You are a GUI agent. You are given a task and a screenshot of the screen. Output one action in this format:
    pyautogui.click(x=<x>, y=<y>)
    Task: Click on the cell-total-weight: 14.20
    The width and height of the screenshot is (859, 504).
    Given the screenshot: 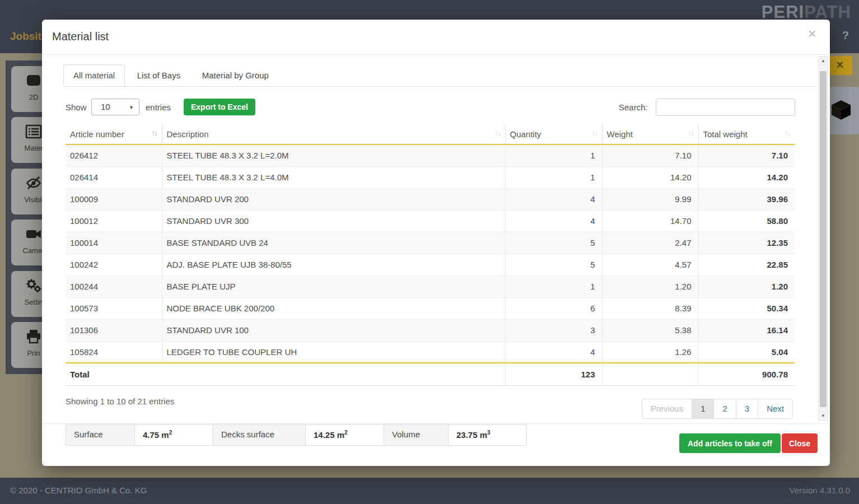 What is the action you would take?
    pyautogui.click(x=746, y=177)
    